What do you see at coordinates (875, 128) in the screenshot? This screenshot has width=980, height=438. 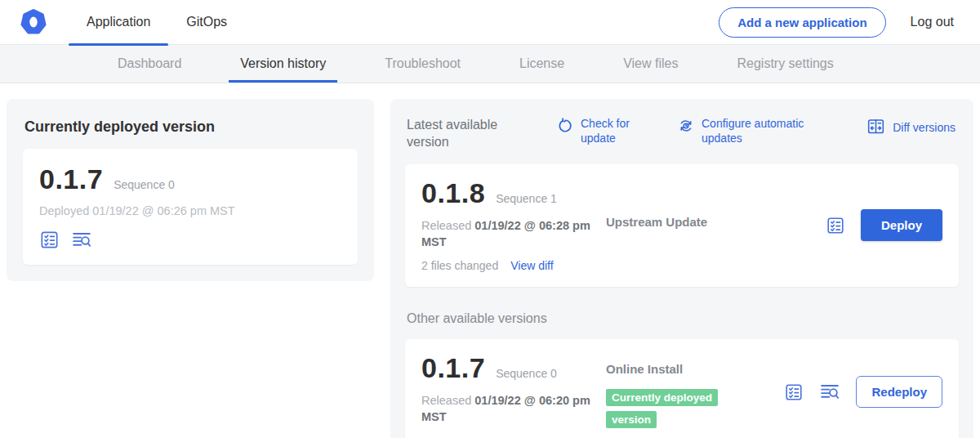 I see `diff-icon` at bounding box center [875, 128].